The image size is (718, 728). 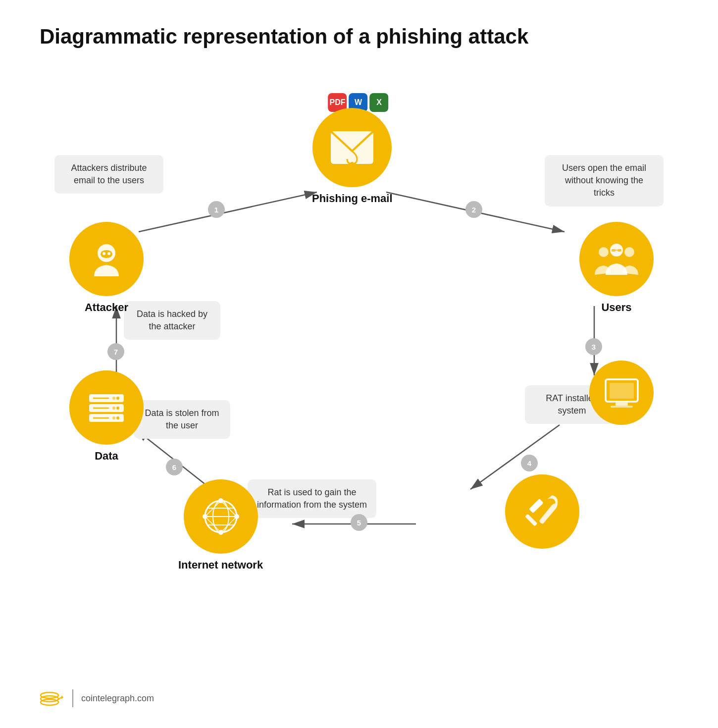 I want to click on phishing-email-circle, so click(x=352, y=148).